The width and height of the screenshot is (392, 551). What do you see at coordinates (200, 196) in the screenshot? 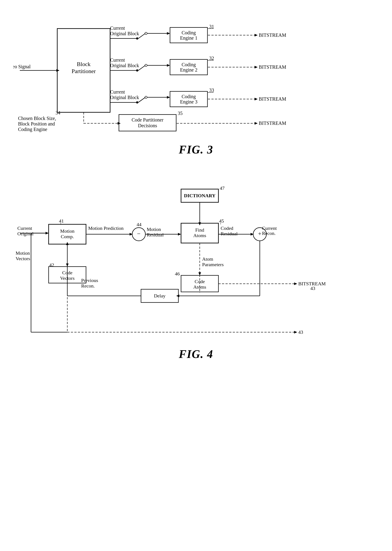
I see `svg-text: DICTIONARY` at bounding box center [200, 196].